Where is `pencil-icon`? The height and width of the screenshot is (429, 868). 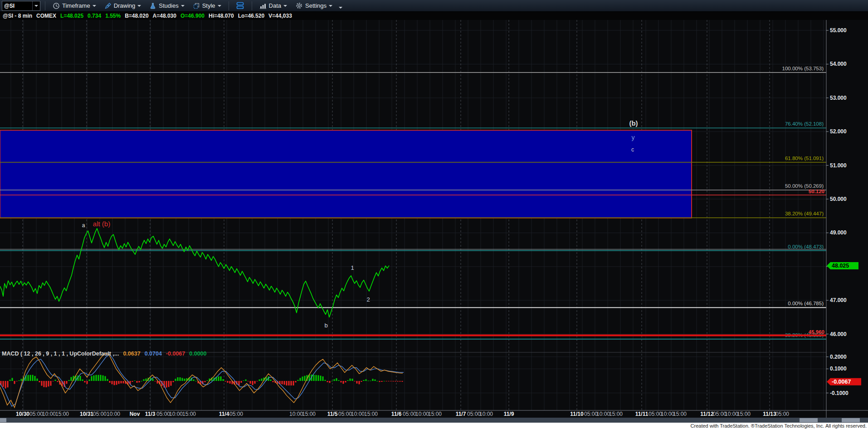 pencil-icon is located at coordinates (108, 6).